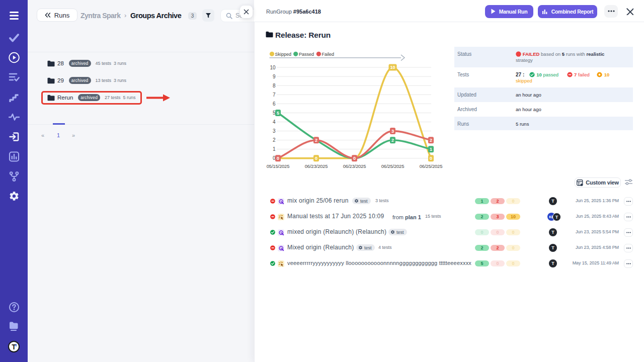 This screenshot has width=644, height=362. I want to click on svg-text: 7, so click(274, 95).